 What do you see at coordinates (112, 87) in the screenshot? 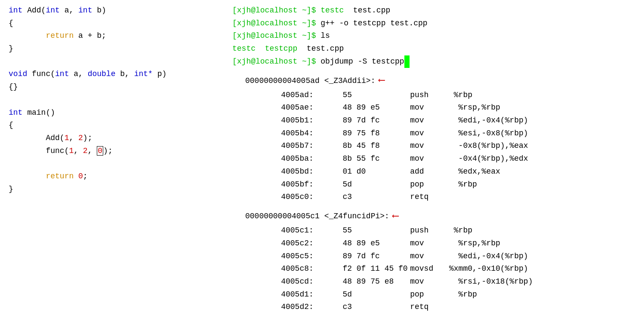
I see `code-line-6: {}` at bounding box center [112, 87].